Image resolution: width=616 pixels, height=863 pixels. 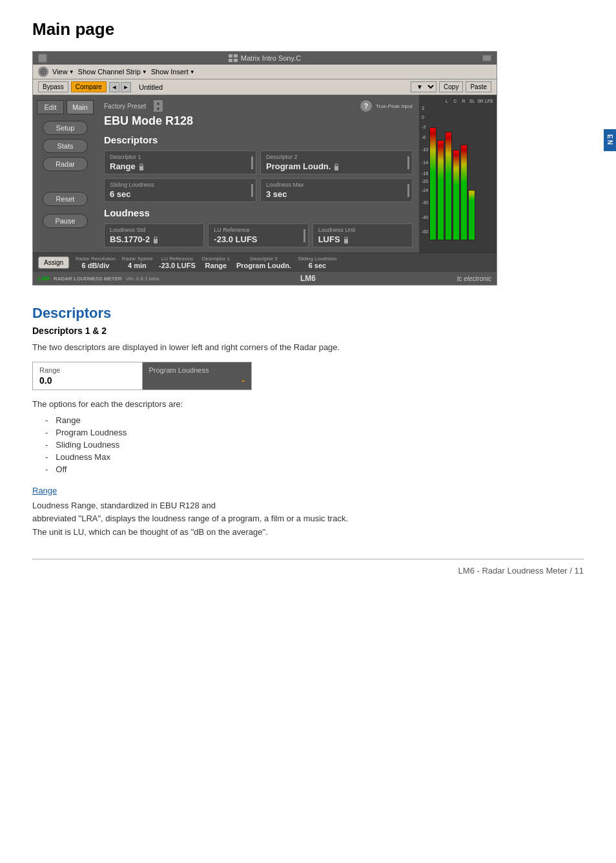 I want to click on nav-prev-button: ◄, so click(x=114, y=87).